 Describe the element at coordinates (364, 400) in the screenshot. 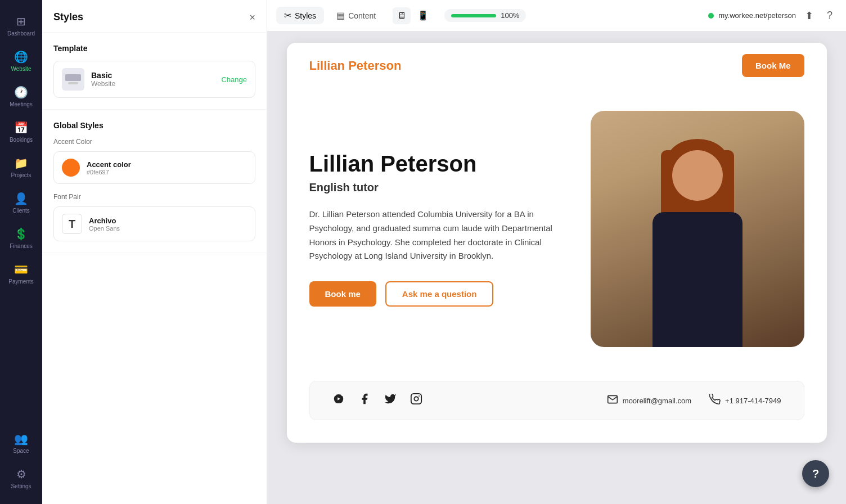

I see `facebook-icon` at that location.